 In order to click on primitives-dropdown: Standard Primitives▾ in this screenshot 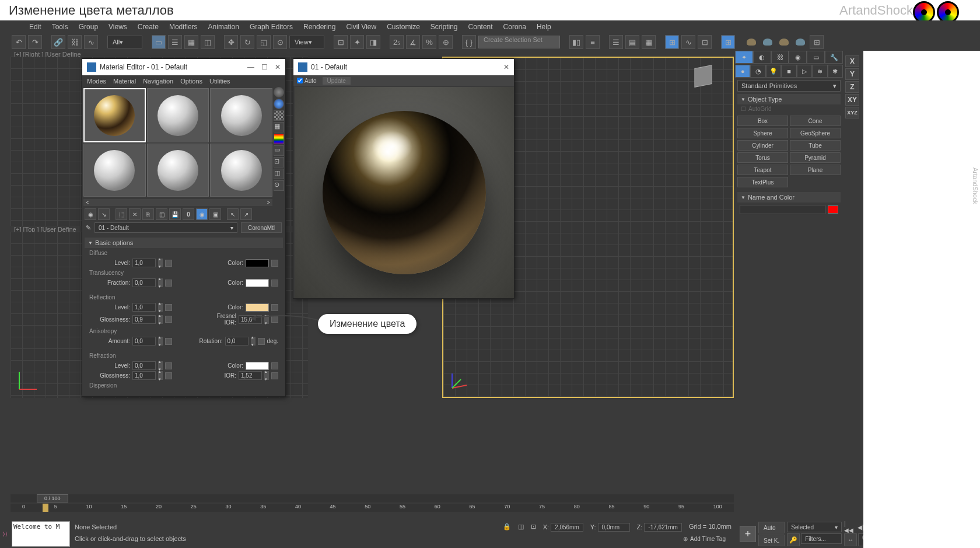, I will do `click(789, 86)`.